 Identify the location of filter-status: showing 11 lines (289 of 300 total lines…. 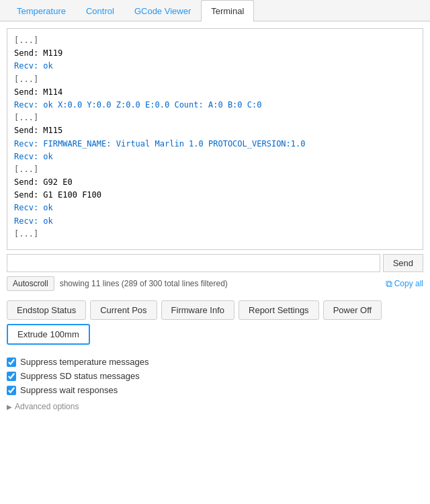
(220, 284).